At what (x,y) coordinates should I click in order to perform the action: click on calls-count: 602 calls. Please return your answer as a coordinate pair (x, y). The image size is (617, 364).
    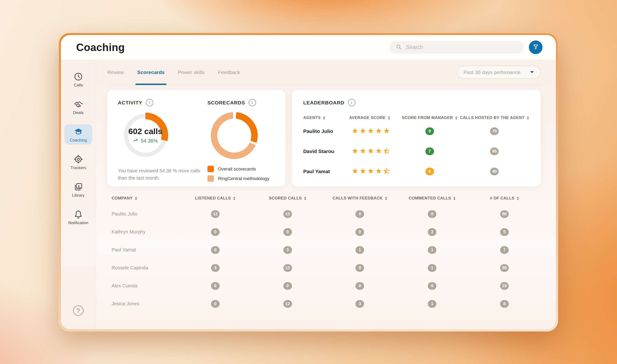
    Looking at the image, I should click on (145, 131).